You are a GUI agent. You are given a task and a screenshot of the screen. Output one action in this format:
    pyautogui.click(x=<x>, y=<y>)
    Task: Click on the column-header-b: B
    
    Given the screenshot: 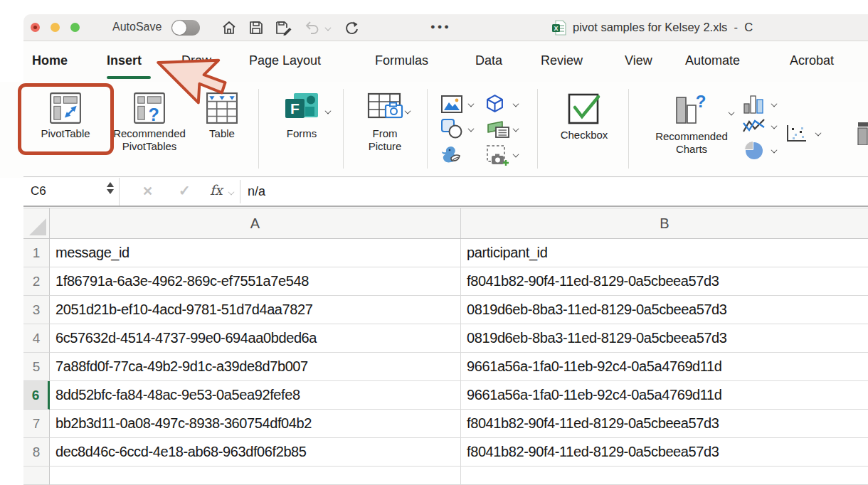 What is the action you would take?
    pyautogui.click(x=665, y=223)
    